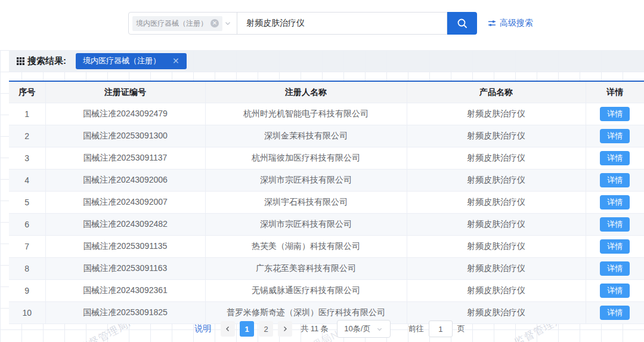  What do you see at coordinates (306, 136) in the screenshot?
I see `cell-registrant: 深圳金茉科技有限公司` at bounding box center [306, 136].